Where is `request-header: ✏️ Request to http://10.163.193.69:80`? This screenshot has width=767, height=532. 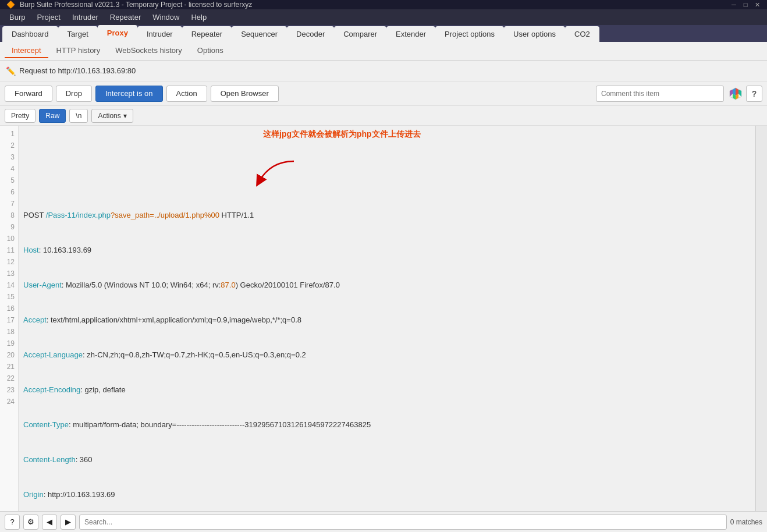 request-header: ✏️ Request to http://10.163.193.69:80 is located at coordinates (384, 71).